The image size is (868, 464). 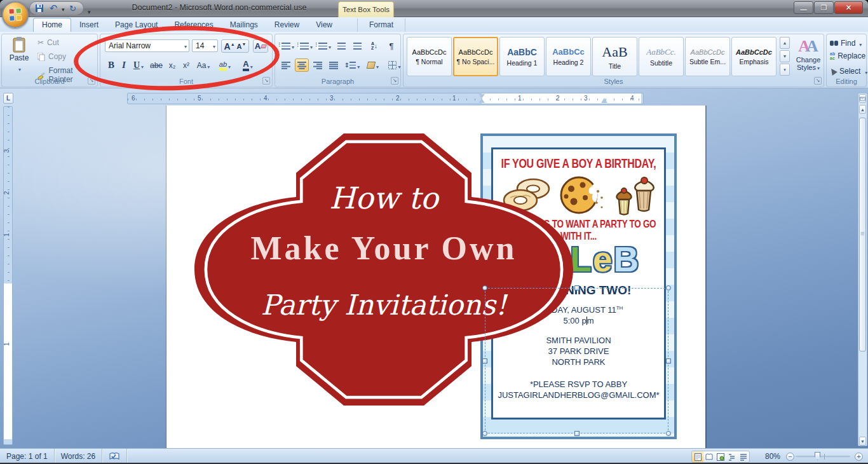 I want to click on outline-view-button, so click(x=732, y=456).